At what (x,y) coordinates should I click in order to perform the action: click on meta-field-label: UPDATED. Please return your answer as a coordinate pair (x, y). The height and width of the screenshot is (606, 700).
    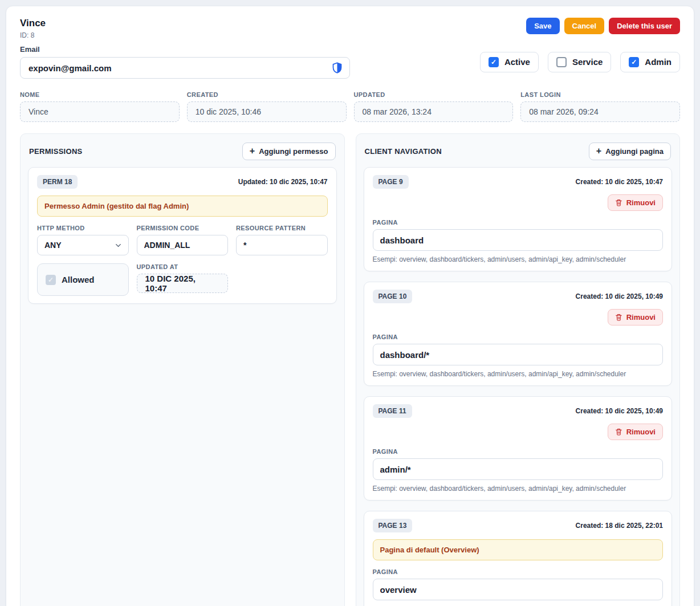
    Looking at the image, I should click on (434, 95).